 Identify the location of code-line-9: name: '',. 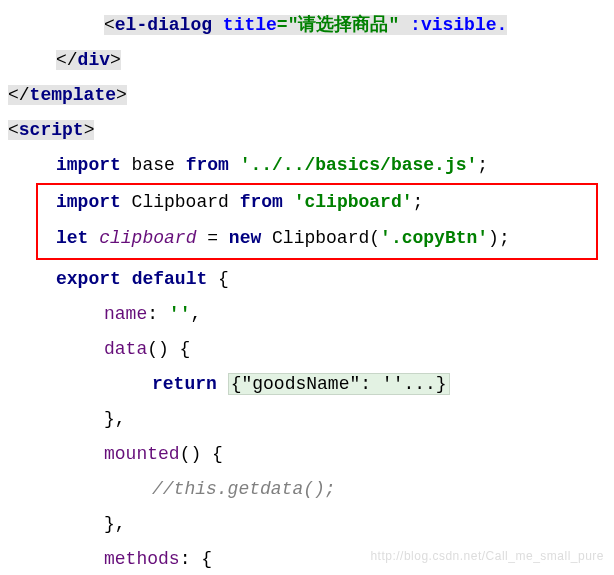
(307, 314).